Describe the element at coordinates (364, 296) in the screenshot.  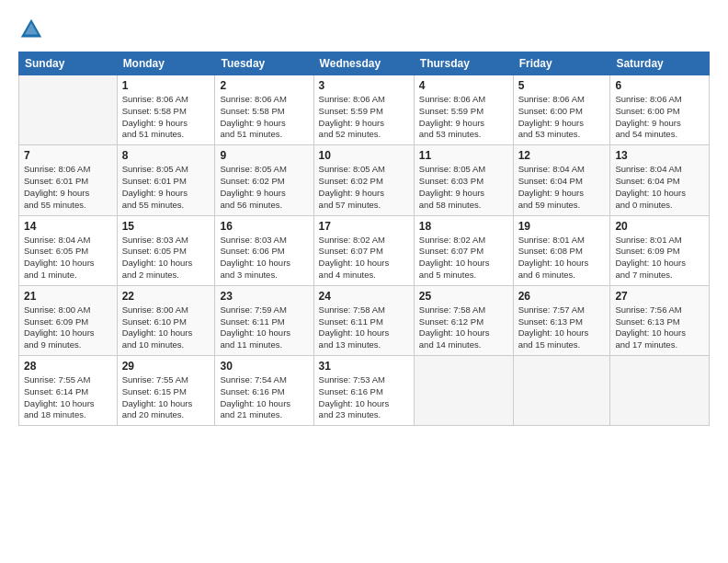
I see `date-number: 24` at that location.